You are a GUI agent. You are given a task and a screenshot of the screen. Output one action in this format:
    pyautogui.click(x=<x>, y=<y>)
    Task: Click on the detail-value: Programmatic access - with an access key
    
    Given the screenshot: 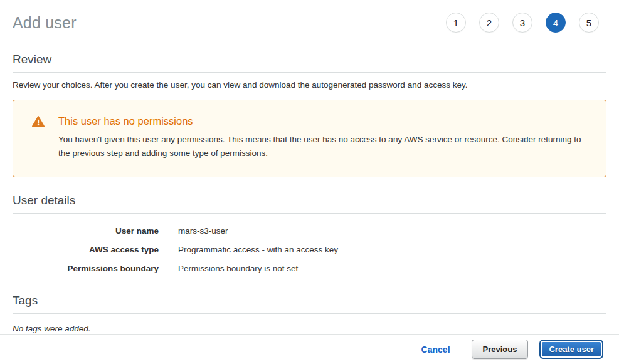 What is the action you would take?
    pyautogui.click(x=258, y=249)
    